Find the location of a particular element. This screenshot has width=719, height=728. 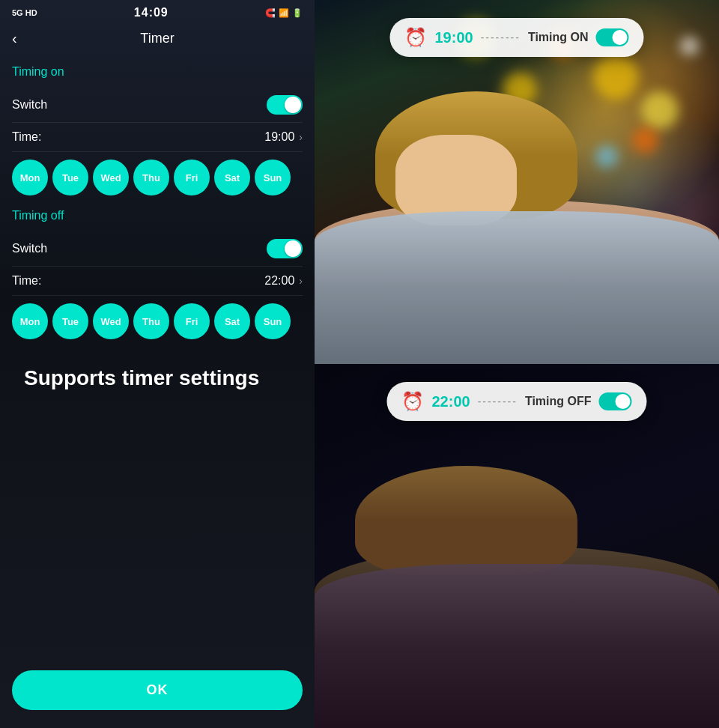

timing-on-time-value: 19:00 › is located at coordinates (283, 137).